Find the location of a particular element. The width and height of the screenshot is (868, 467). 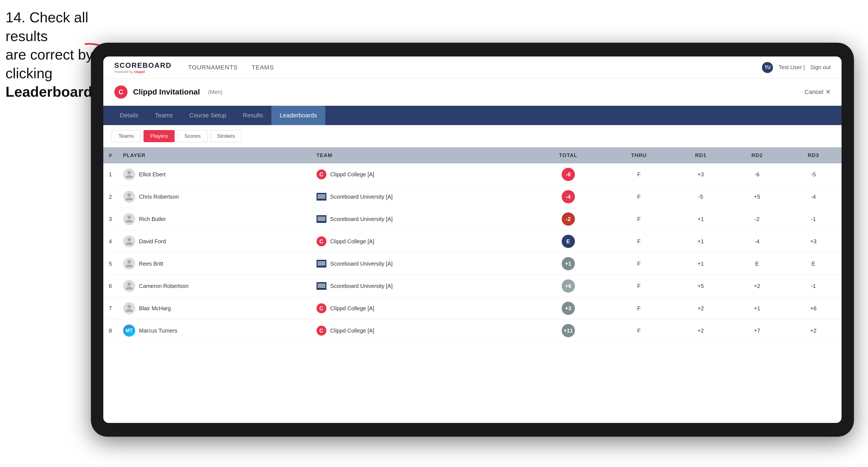

cell-rank: 8 is located at coordinates (111, 331).